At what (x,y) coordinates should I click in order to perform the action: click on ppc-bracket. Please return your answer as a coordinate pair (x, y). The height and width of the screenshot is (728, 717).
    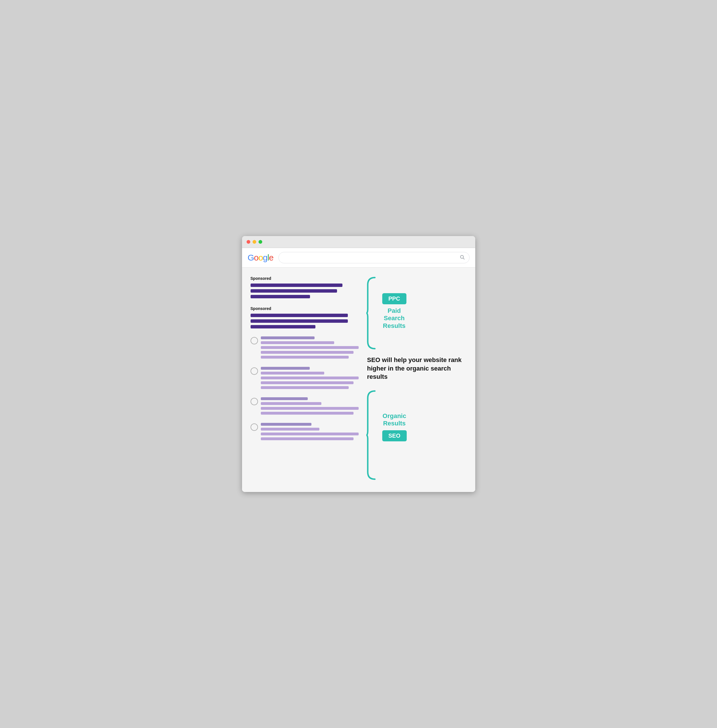
    Looking at the image, I should click on (372, 313).